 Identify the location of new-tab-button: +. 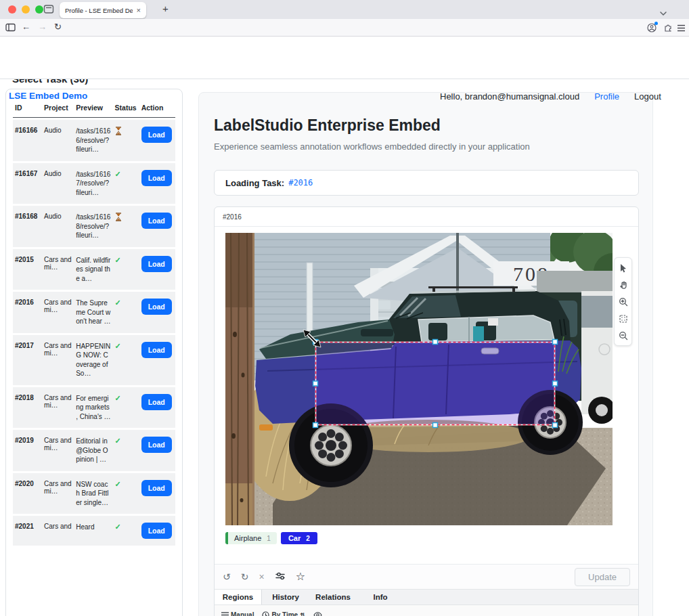
(165, 8).